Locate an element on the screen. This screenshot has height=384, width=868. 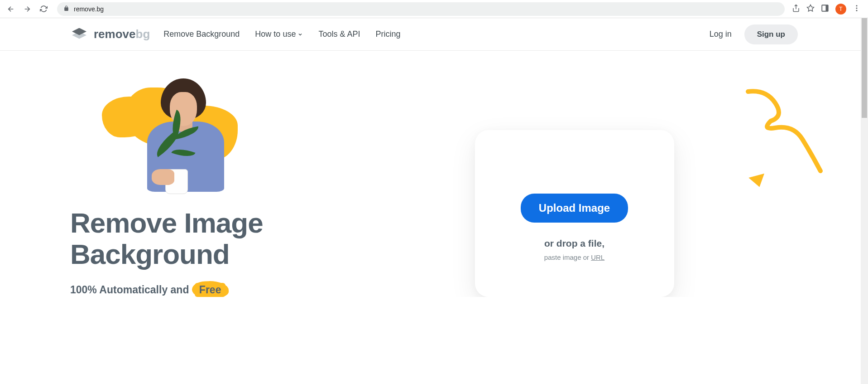
logo-text-1: remove is located at coordinates (115, 34).